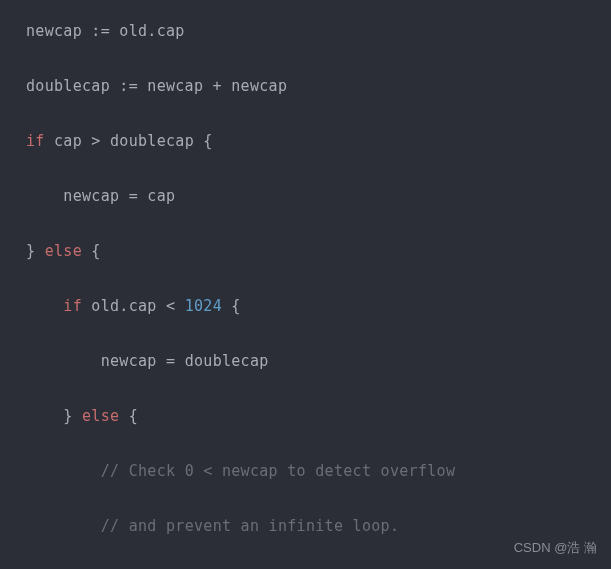 This screenshot has height=569, width=611. I want to click on code-text: newcap := old.cap, so click(106, 31).